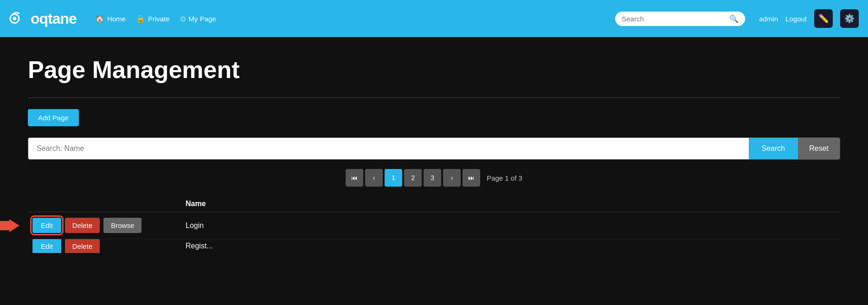 This screenshot has height=305, width=868. Describe the element at coordinates (849, 19) in the screenshot. I see `gear-icon: ⚙️` at that location.